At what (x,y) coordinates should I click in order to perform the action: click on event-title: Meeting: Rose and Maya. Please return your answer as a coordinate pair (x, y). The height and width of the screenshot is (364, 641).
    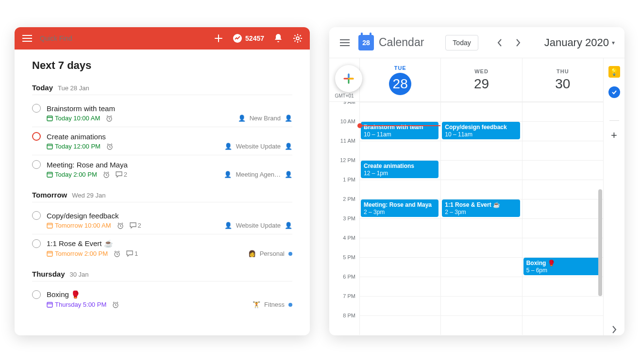
    Looking at the image, I should click on (400, 205).